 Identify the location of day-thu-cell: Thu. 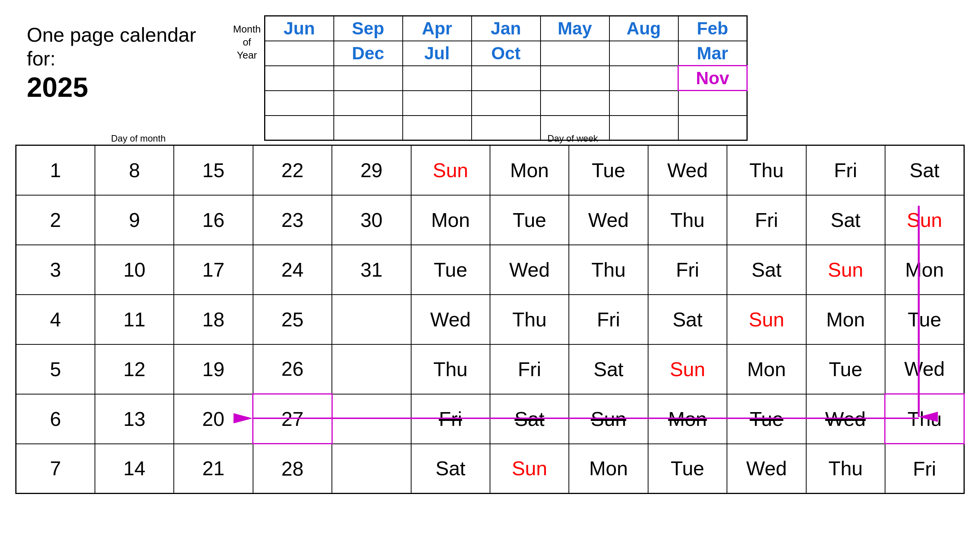
(925, 419).